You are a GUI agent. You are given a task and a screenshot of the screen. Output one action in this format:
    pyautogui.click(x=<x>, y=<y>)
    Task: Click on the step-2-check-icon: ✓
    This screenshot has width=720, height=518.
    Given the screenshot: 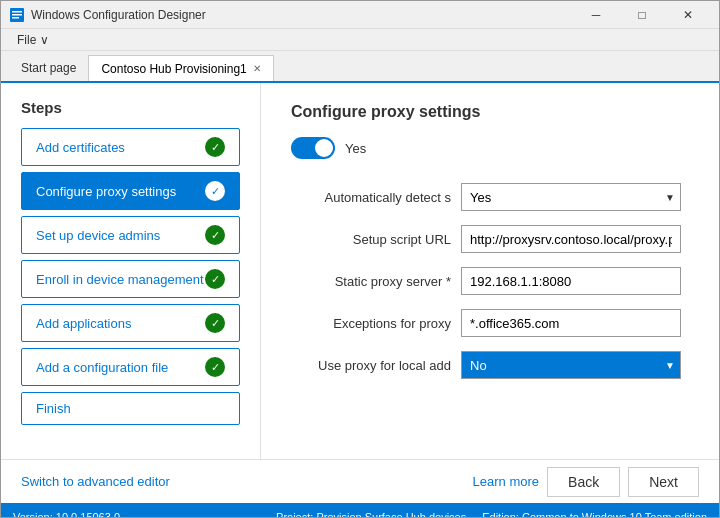 What is the action you would take?
    pyautogui.click(x=215, y=235)
    